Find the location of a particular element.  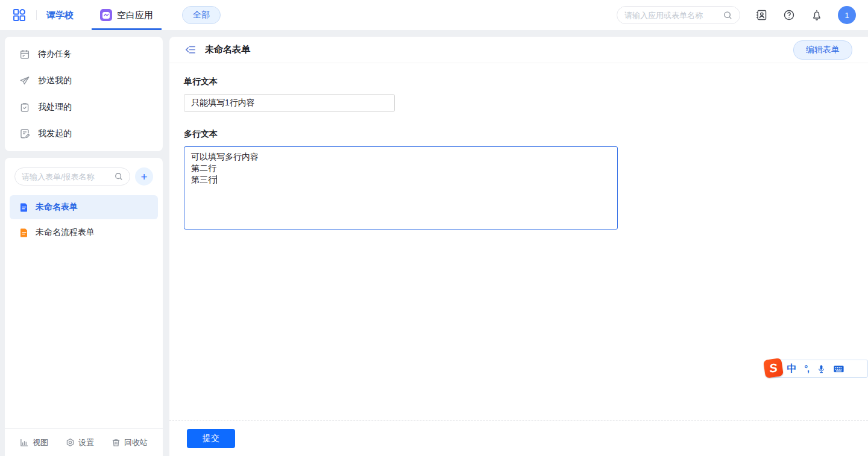

filter-all-pill: 全部 is located at coordinates (201, 15).